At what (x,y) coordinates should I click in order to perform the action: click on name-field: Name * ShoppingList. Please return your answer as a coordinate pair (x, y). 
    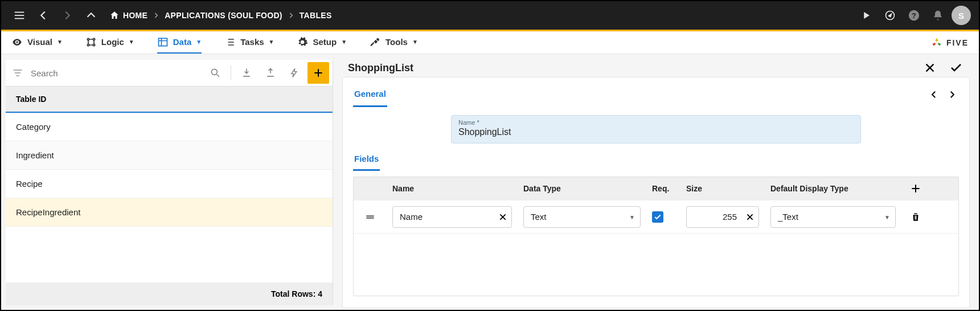
    Looking at the image, I should click on (656, 129).